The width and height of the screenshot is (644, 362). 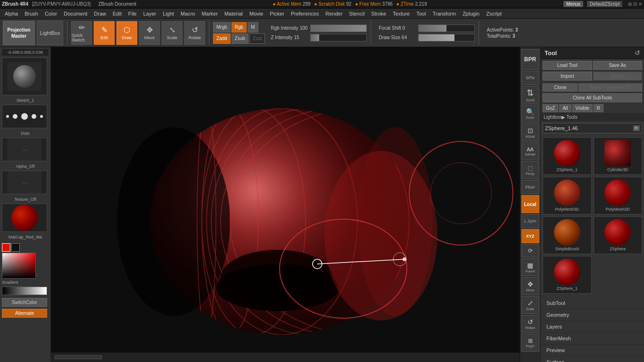 What do you see at coordinates (257, 39) in the screenshot?
I see `zcut-button: Zcut` at bounding box center [257, 39].